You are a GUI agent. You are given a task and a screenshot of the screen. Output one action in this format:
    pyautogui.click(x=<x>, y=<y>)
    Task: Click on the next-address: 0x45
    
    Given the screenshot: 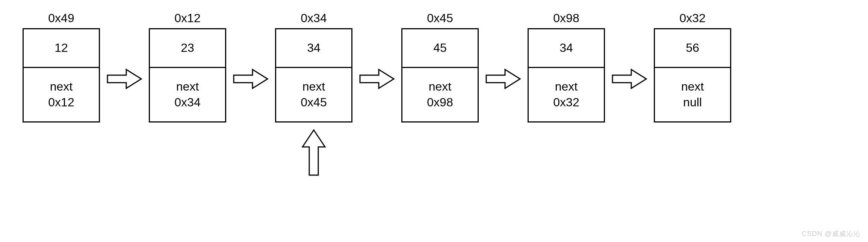 What is the action you would take?
    pyautogui.click(x=313, y=103)
    